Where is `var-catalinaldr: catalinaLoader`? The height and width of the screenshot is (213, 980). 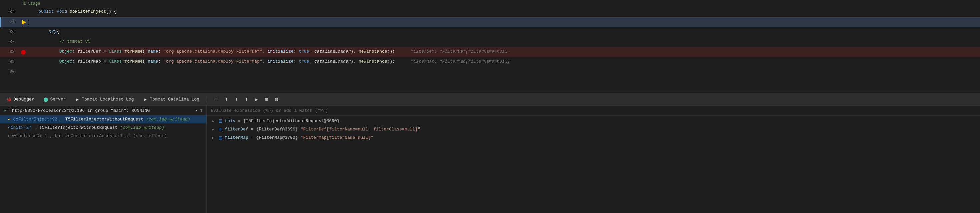
var-catalinaldr: catalinaLoader is located at coordinates (332, 52).